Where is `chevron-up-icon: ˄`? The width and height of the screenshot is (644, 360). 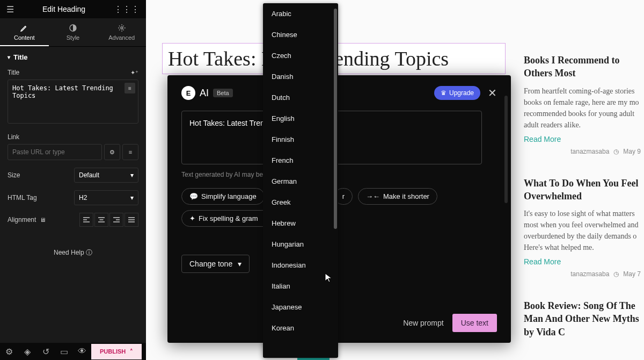 chevron-up-icon: ˄ is located at coordinates (131, 351).